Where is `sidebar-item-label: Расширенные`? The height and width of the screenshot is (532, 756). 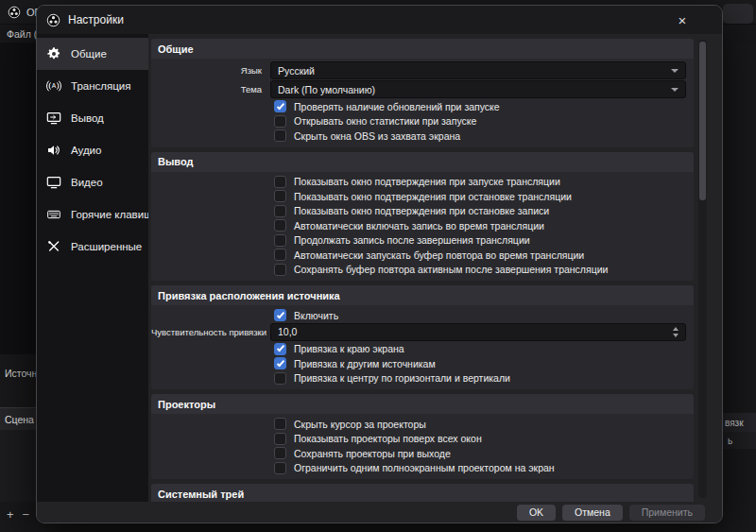
sidebar-item-label: Расширенные is located at coordinates (106, 247).